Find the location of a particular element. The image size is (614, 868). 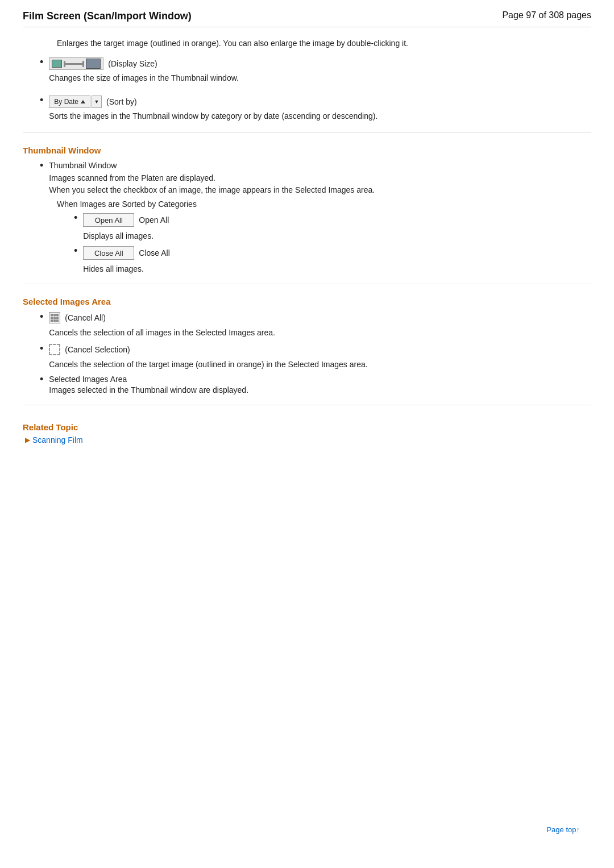

selected-images-area-label: Selected Images Area is located at coordinates (149, 379).